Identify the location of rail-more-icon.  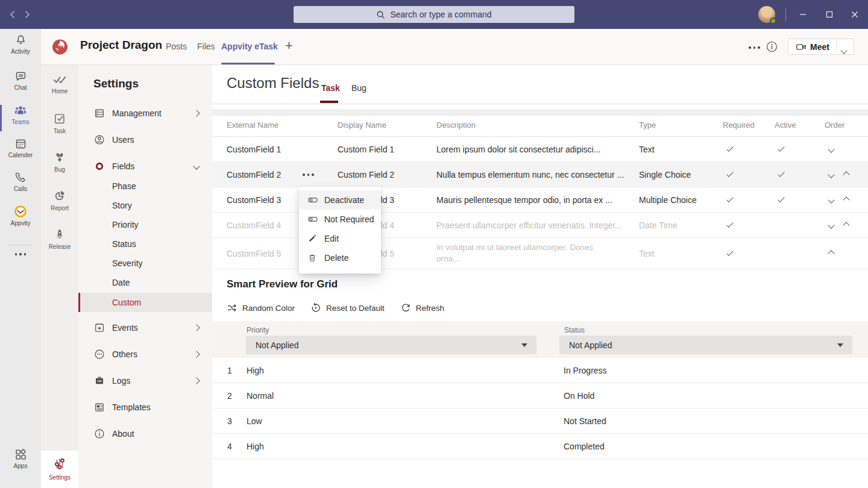
(20, 254).